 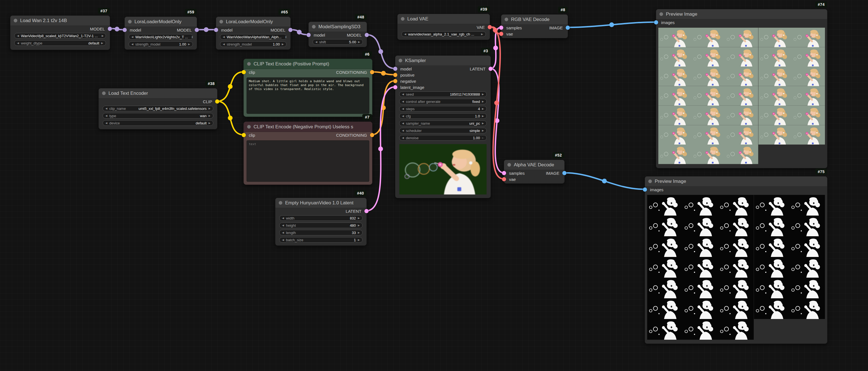 I want to click on input-slot-images, so click(x=656, y=23).